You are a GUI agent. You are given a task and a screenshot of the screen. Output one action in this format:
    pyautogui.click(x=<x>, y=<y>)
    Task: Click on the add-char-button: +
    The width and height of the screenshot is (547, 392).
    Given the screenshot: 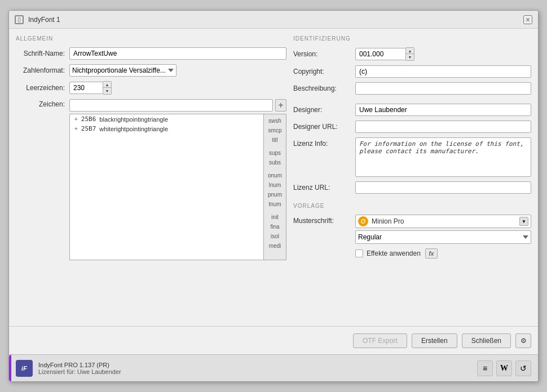 What is the action you would take?
    pyautogui.click(x=281, y=105)
    